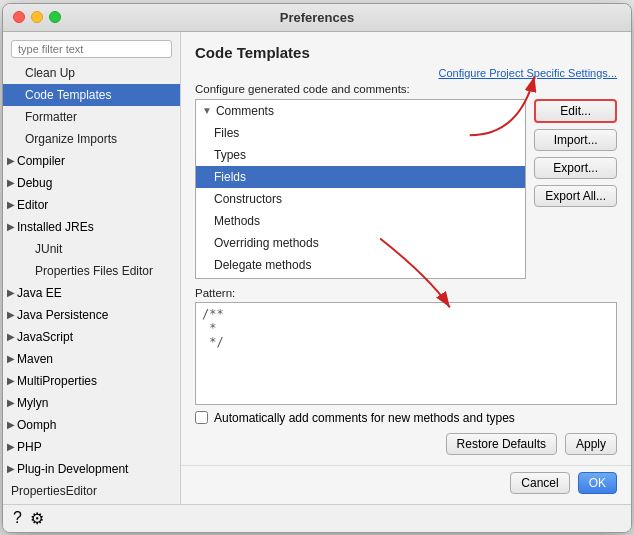  Describe the element at coordinates (92, 293) in the screenshot. I see `sidebar-item-java-ee: ▶Java EE` at that location.